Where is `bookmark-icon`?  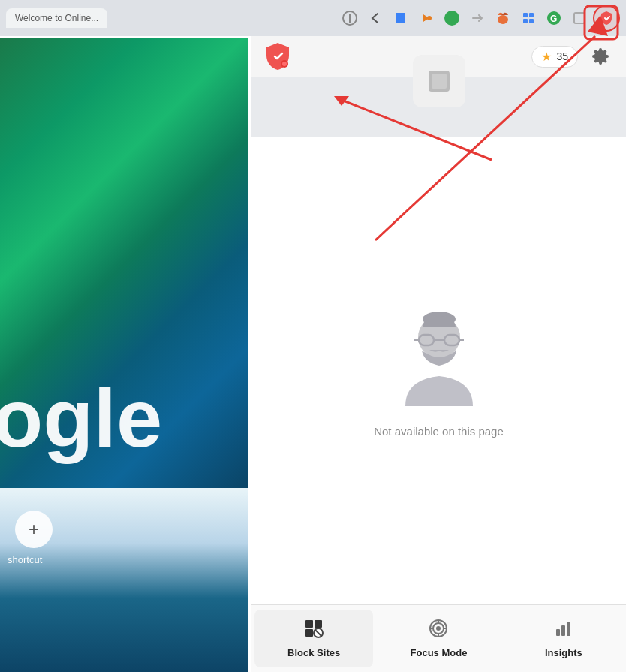 bookmark-icon is located at coordinates (401, 18).